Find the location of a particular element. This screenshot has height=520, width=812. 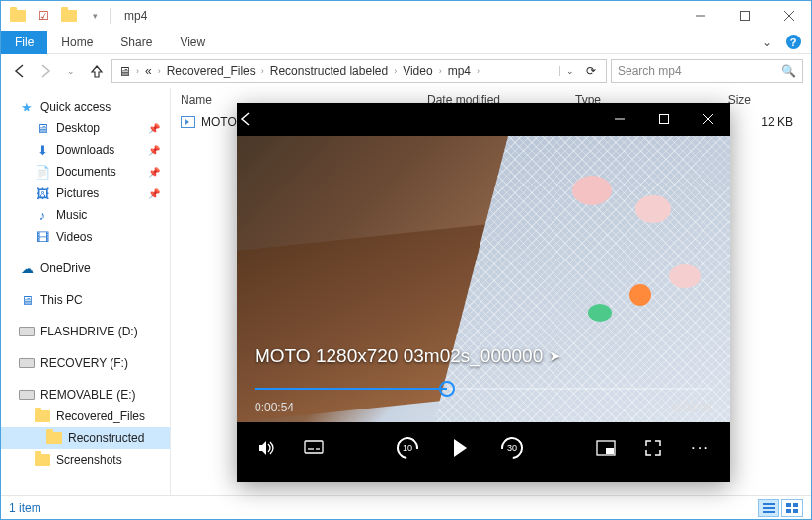

video-file-icon is located at coordinates (187, 122).